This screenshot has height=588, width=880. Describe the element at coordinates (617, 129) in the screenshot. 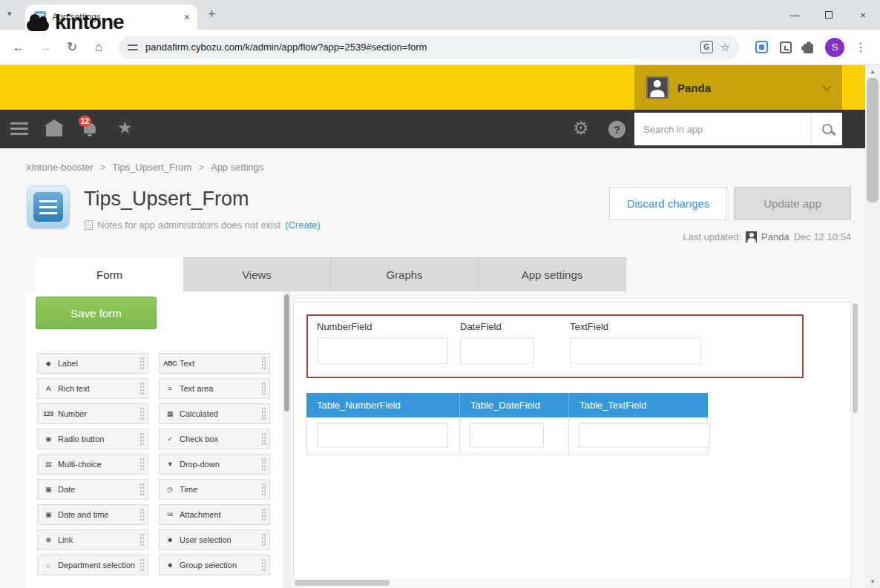

I see `help-icon: ?` at that location.